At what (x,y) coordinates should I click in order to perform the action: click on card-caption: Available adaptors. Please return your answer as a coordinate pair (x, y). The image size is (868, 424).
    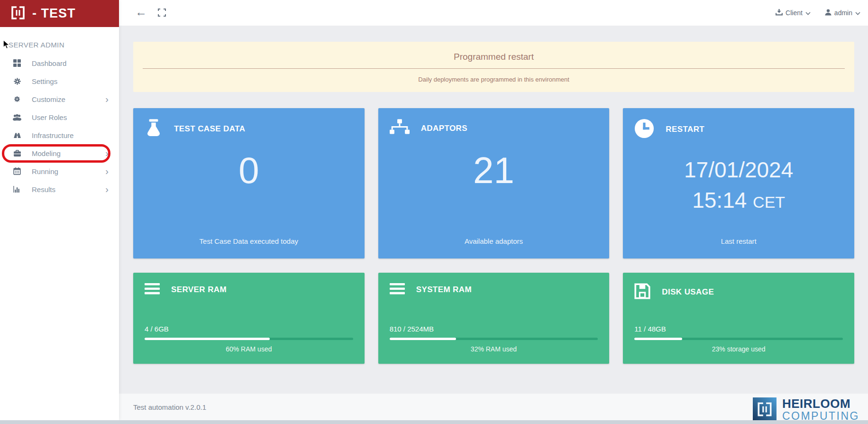
    Looking at the image, I should click on (494, 241).